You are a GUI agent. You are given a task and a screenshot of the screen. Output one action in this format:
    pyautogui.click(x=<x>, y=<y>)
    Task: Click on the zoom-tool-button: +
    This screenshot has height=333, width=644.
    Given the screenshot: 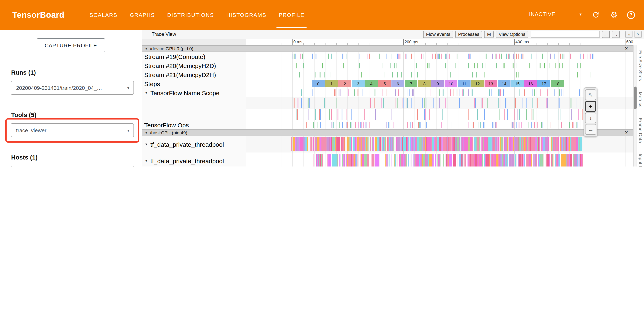 What is the action you would take?
    pyautogui.click(x=590, y=106)
    